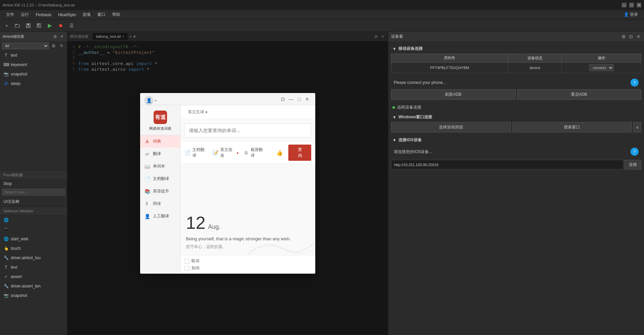 The height and width of the screenshot is (335, 644). Describe the element at coordinates (187, 153) in the screenshot. I see `file-translate-icon: 📄` at that location.